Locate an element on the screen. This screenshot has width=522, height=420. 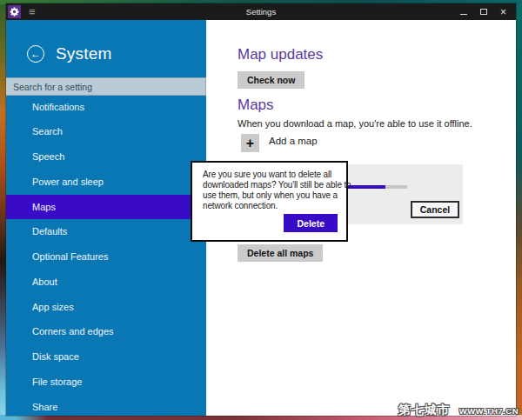
delete-all-maps-button: Delete all maps is located at coordinates (280, 253).